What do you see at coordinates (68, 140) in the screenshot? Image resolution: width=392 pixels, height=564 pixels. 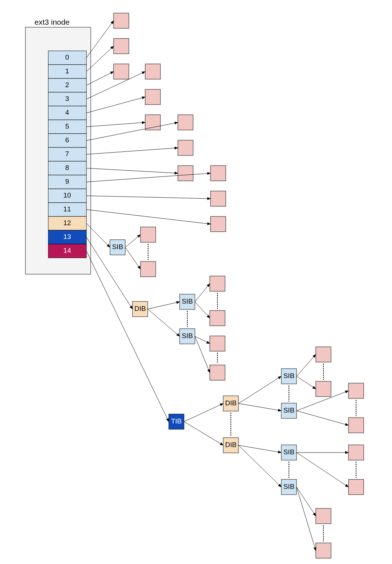 I see `ptr-6: 6` at bounding box center [68, 140].